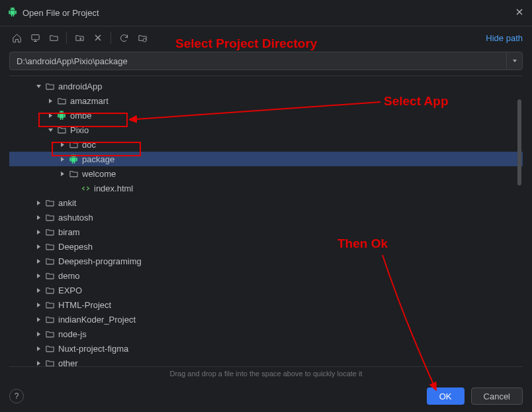 The height and width of the screenshot is (412, 532). What do you see at coordinates (266, 203) in the screenshot?
I see `tree-row: ankit` at bounding box center [266, 203].